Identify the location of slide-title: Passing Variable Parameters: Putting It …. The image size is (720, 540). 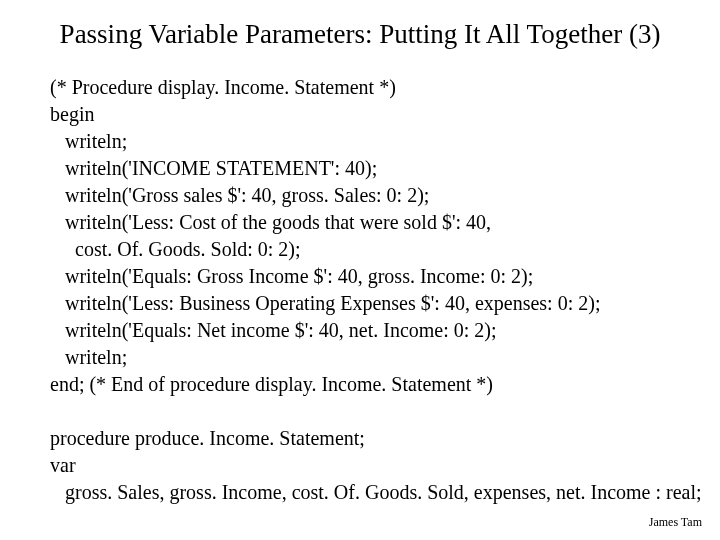
(360, 35).